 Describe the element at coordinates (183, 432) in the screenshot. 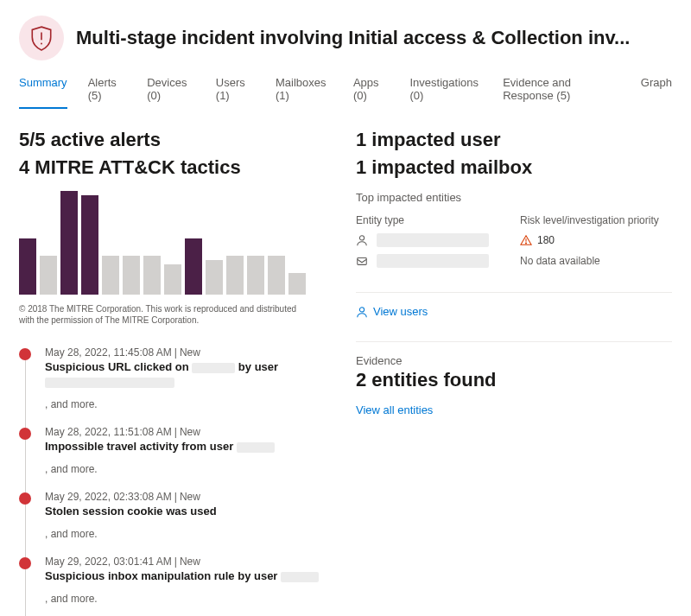

I see `timeline-timestamp: May 28, 2022, 11:51:08 AM|New` at that location.